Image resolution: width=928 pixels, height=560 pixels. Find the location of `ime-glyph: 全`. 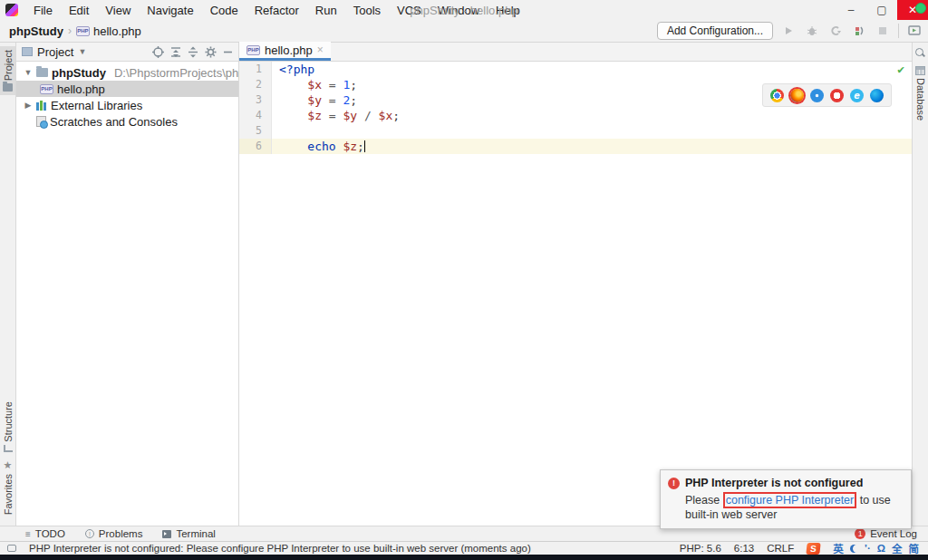

ime-glyph: 全 is located at coordinates (897, 548).